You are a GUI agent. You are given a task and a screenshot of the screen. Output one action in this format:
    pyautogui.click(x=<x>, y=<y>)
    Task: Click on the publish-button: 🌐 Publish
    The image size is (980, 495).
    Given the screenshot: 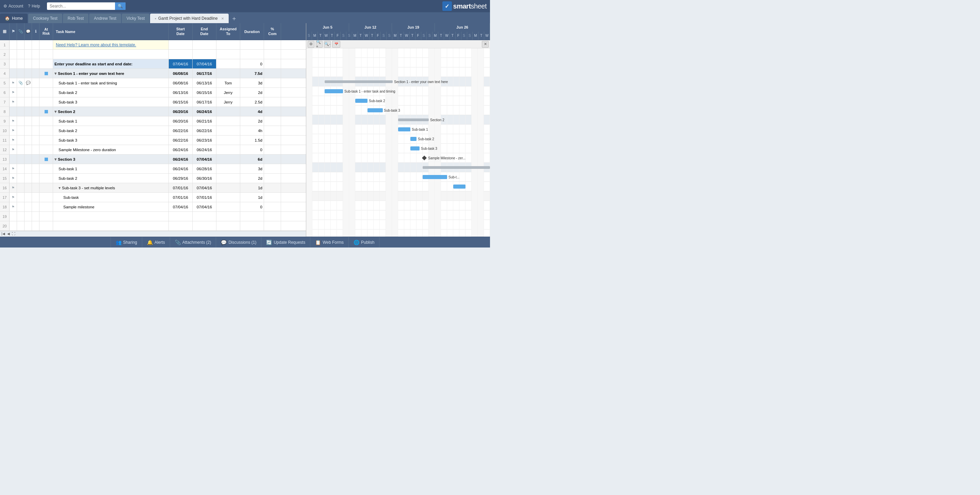 What is the action you would take?
    pyautogui.click(x=364, y=242)
    